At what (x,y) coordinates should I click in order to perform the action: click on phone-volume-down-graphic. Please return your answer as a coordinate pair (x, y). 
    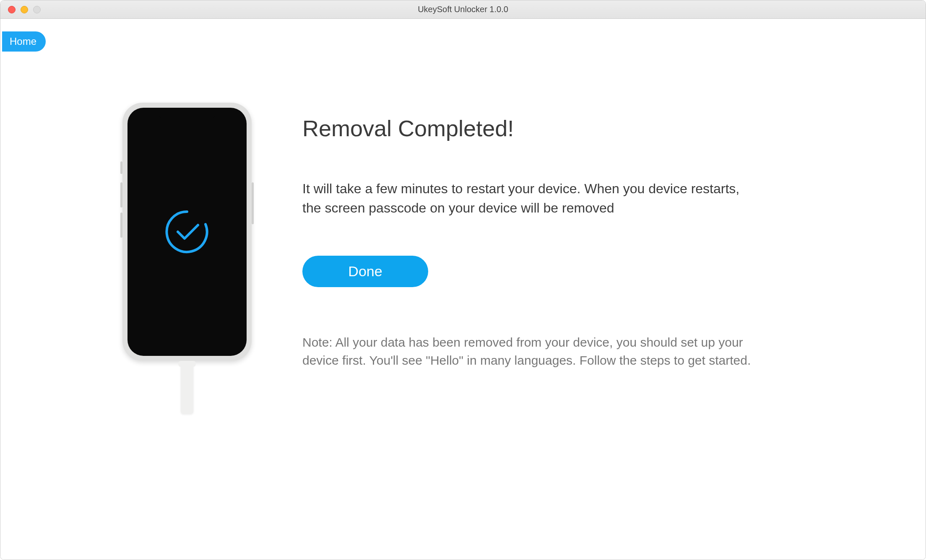
    Looking at the image, I should click on (122, 225).